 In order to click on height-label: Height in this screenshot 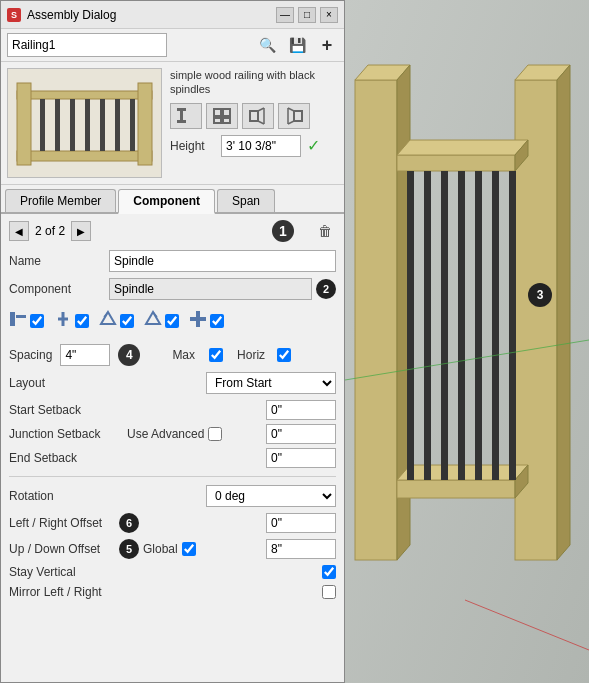, I will do `click(192, 146)`.